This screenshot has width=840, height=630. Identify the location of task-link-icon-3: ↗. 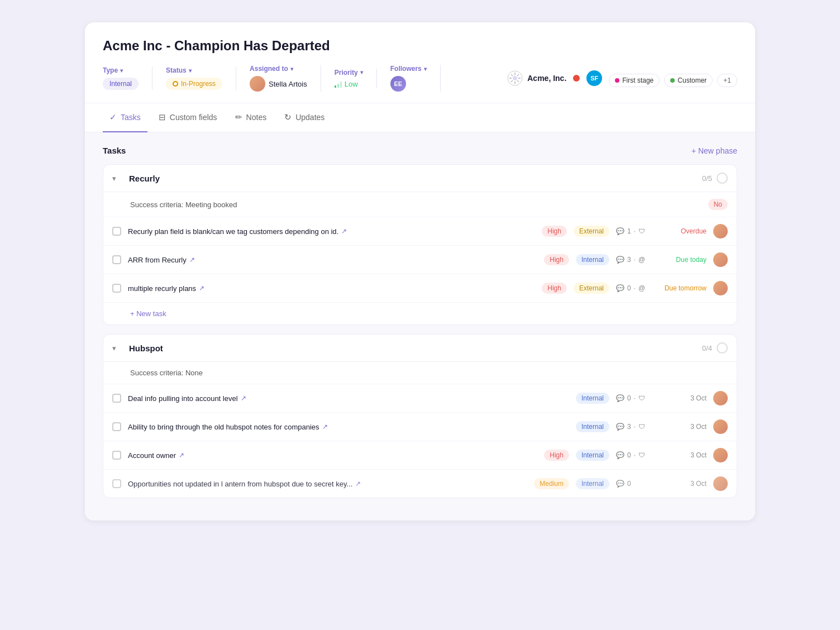
(202, 288).